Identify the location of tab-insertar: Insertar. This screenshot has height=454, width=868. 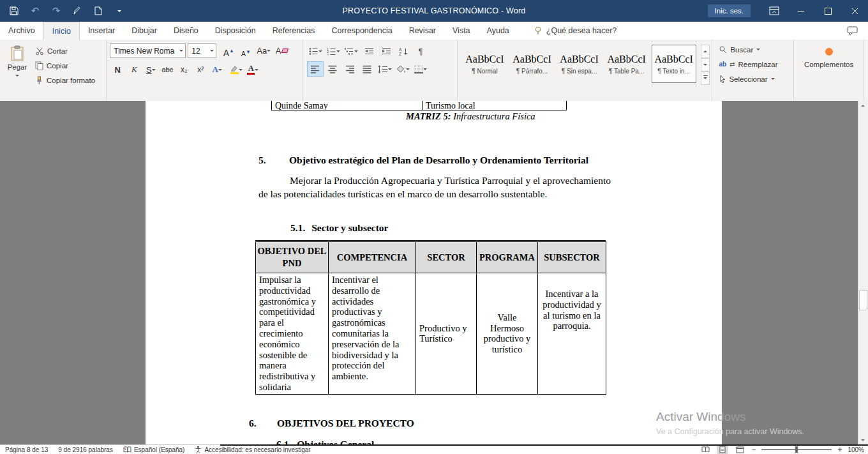
(101, 31).